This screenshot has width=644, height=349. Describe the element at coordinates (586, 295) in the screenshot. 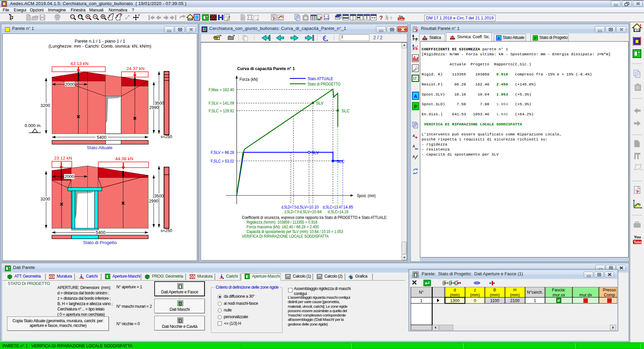

I see `svg-text: mur.dx` at that location.